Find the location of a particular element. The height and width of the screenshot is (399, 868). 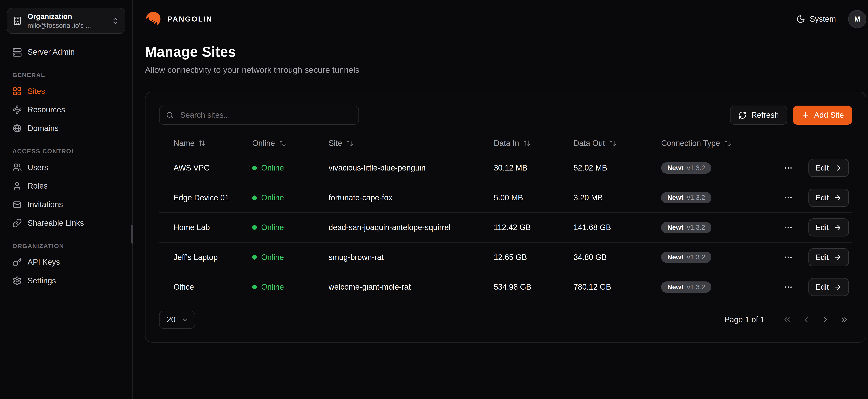

sidebar-item-resources: Resources is located at coordinates (66, 110).